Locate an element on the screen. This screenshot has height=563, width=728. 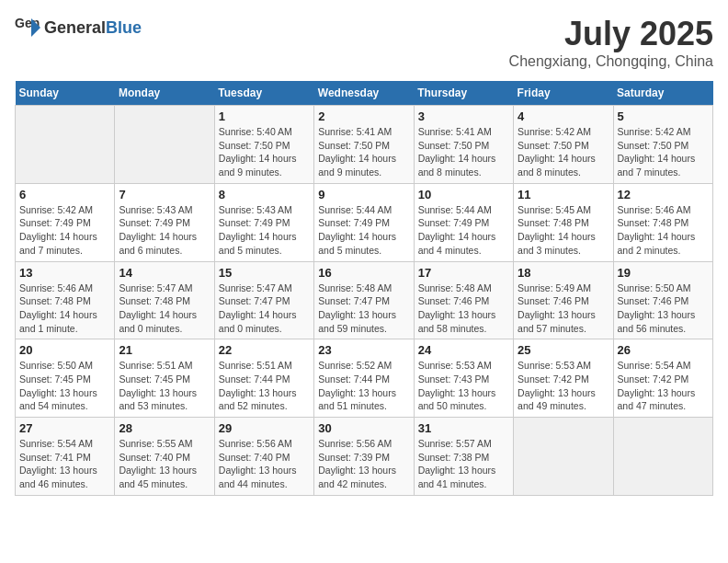
day-number: 9 is located at coordinates (364, 195).